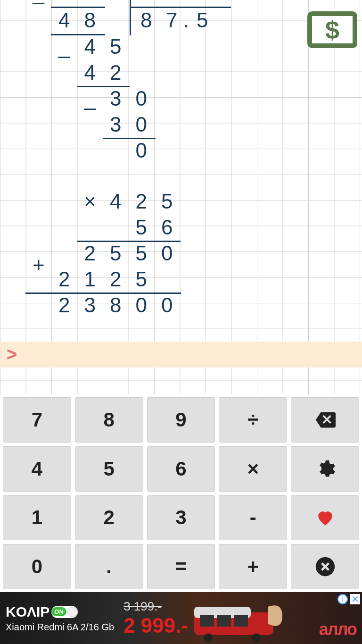  Describe the element at coordinates (181, 355) in the screenshot. I see `input-row: >` at that location.